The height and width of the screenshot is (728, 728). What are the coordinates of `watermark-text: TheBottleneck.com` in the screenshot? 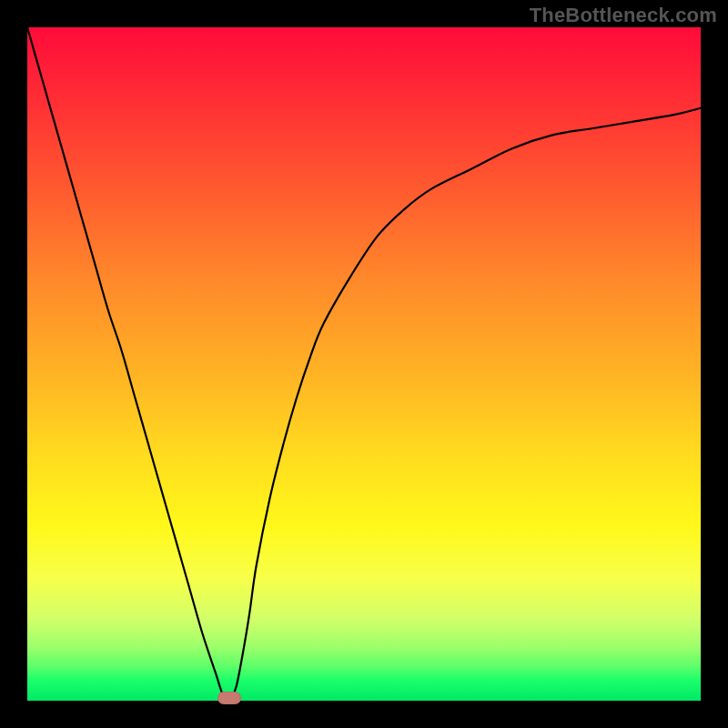 It's located at (623, 15).